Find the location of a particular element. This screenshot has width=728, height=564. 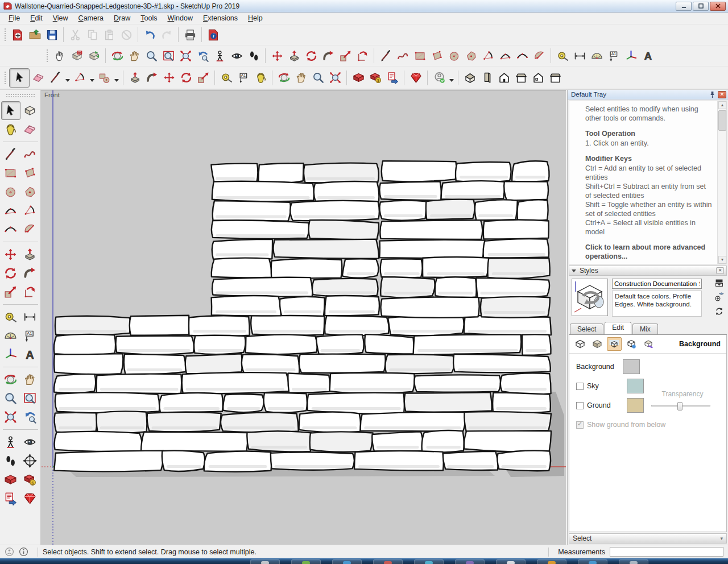

two-point-arc-button is located at coordinates (505, 56).